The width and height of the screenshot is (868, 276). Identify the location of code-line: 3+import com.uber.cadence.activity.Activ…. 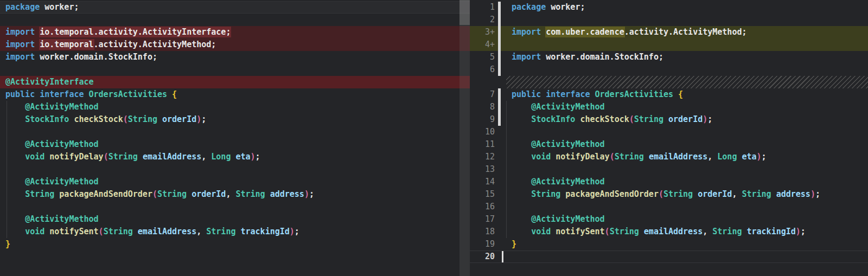
(669, 33).